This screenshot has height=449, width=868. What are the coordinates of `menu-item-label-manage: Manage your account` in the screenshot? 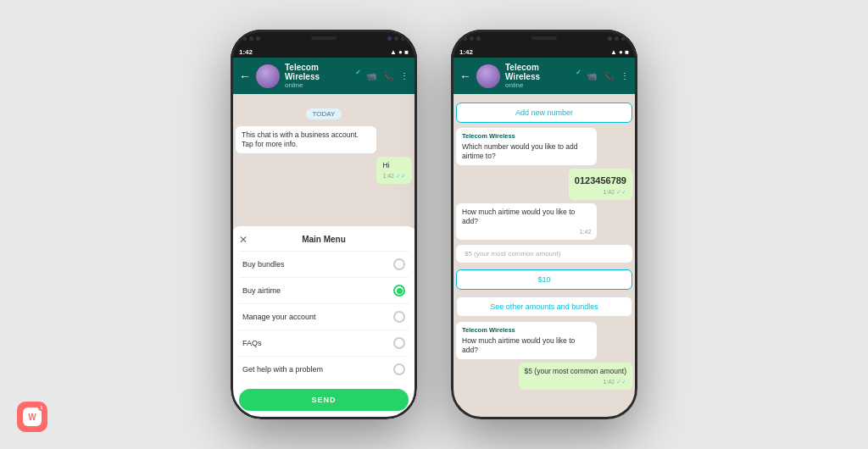 It's located at (280, 317).